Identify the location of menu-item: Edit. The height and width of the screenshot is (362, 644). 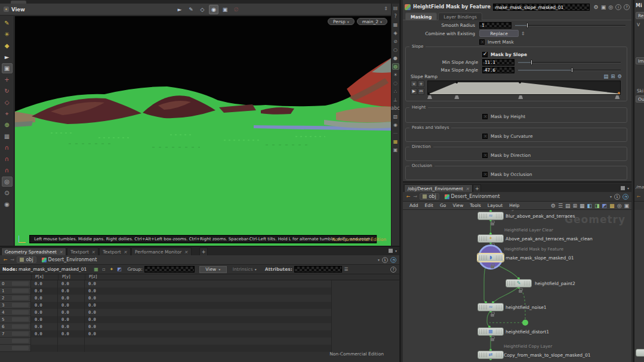
(430, 205).